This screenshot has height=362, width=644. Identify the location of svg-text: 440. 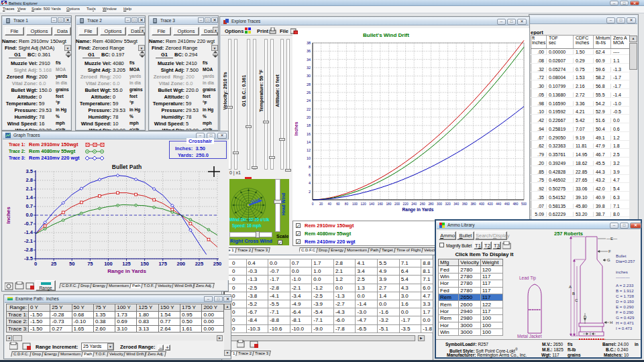
(498, 204).